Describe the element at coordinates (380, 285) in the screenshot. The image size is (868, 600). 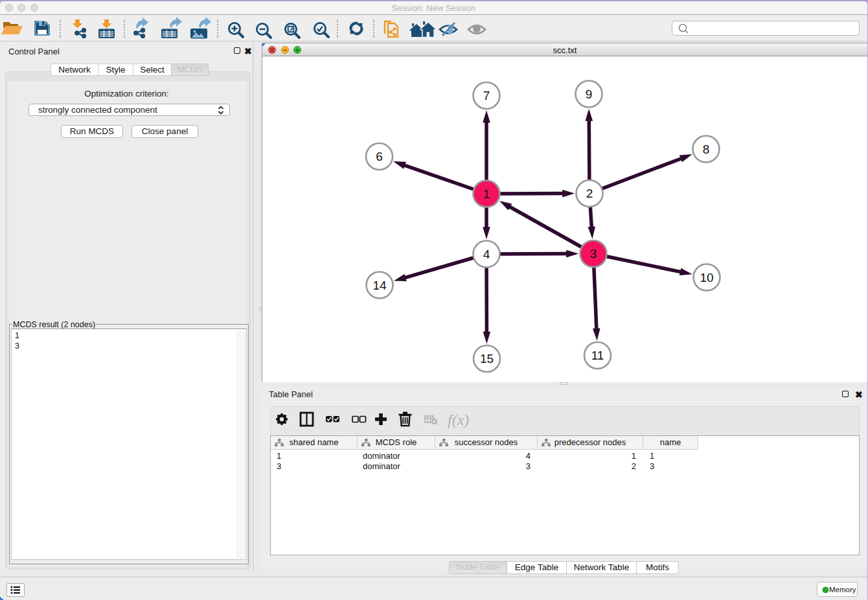
I see `svg-text: 14` at that location.